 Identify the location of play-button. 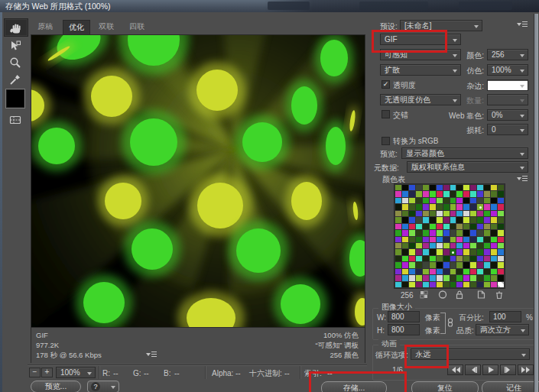
(491, 370).